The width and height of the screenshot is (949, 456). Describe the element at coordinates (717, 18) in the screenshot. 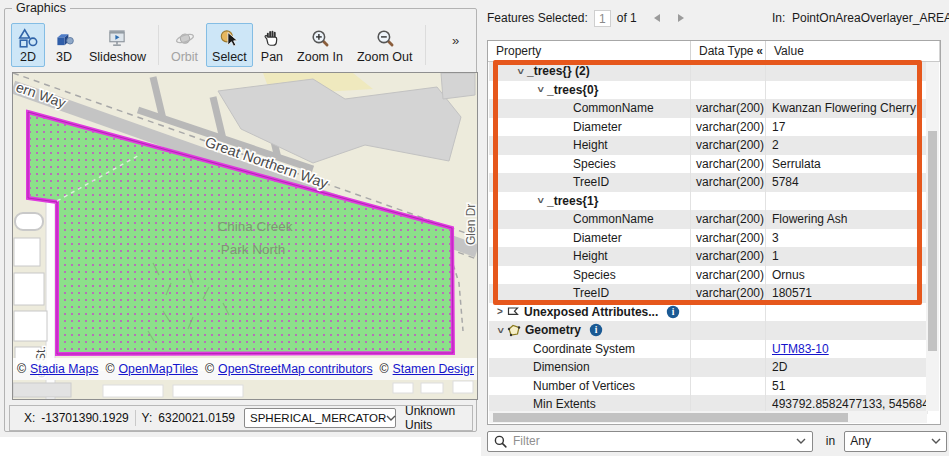

I see `features-selected-header: Features Selected: 1 of 1 In: PointOnAre…` at that location.